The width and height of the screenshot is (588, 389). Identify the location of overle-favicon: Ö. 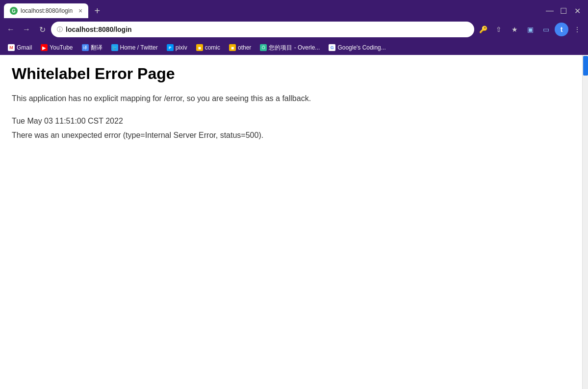
(263, 48).